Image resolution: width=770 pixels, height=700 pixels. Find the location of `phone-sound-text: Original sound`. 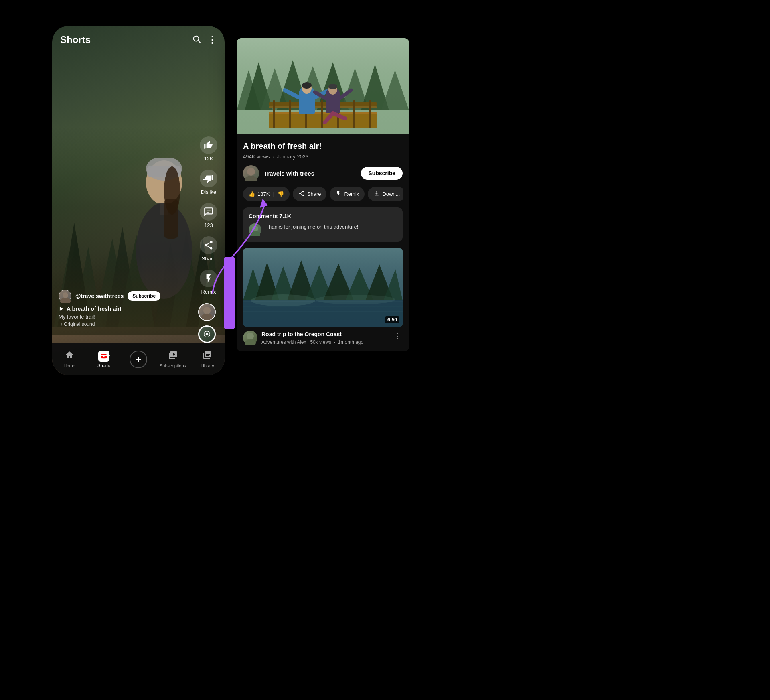

phone-sound-text: Original sound is located at coordinates (79, 324).